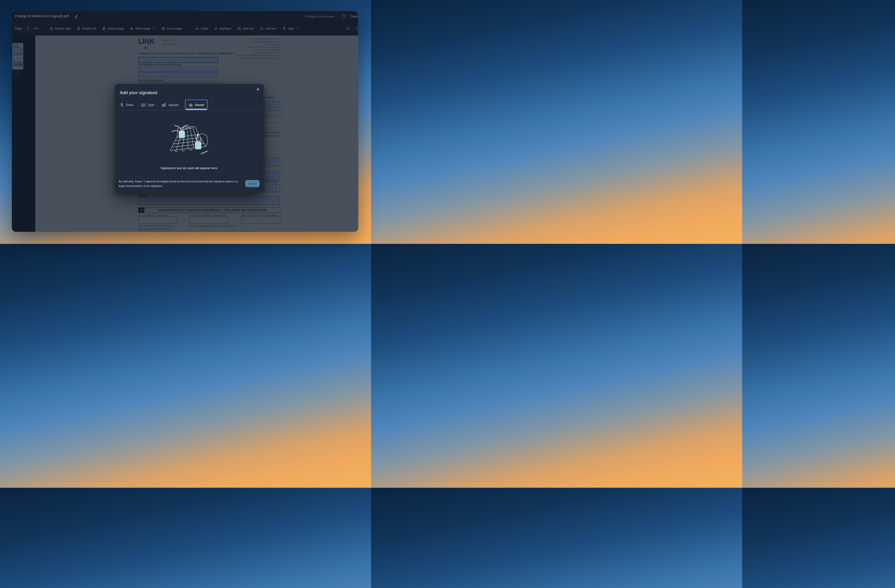 This screenshot has height=588, width=895. I want to click on post-code-label: Post Code, so click(272, 181).